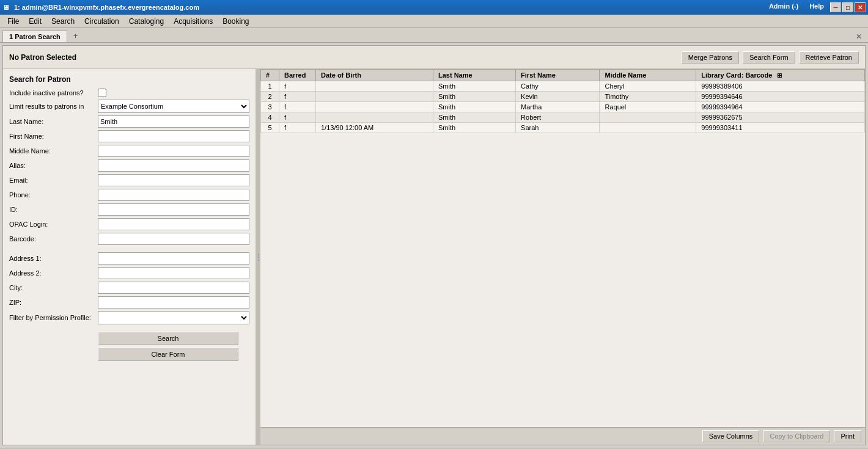  I want to click on menu-circulation: Circulation, so click(101, 21).